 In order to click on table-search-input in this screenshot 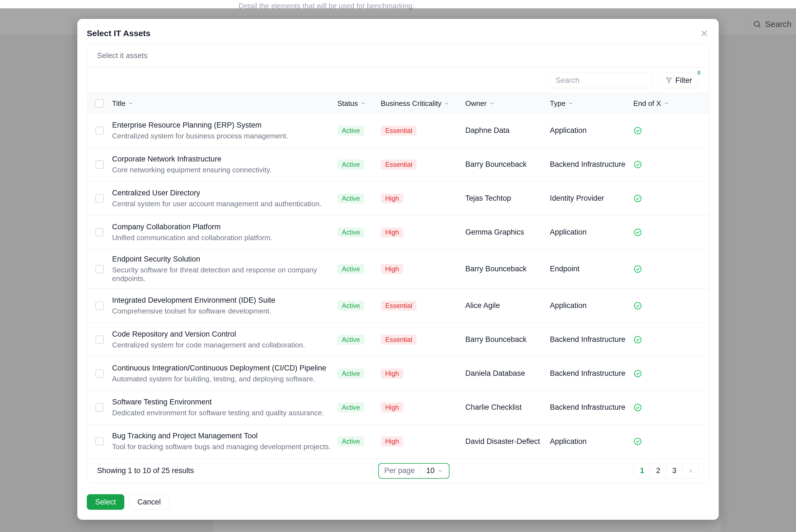, I will do `click(603, 80)`.